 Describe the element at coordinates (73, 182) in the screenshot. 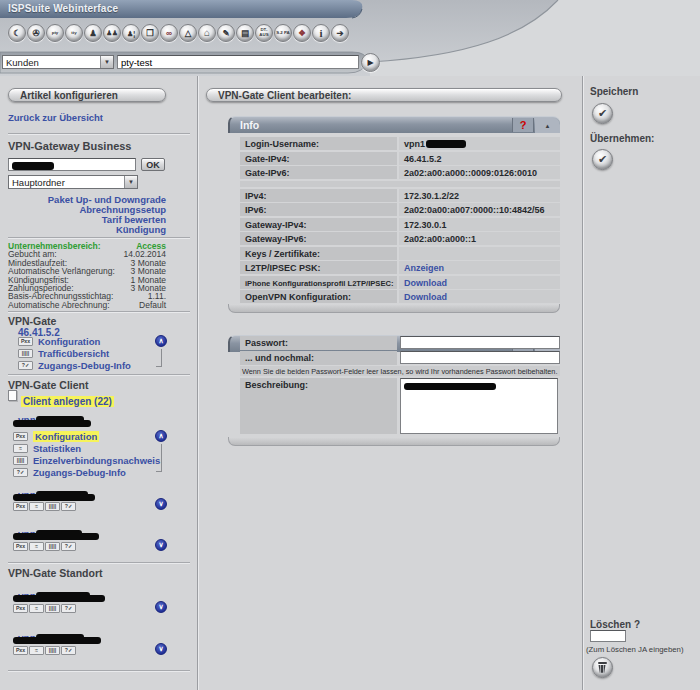

I see `folder-select: Hauptordner ▼` at that location.